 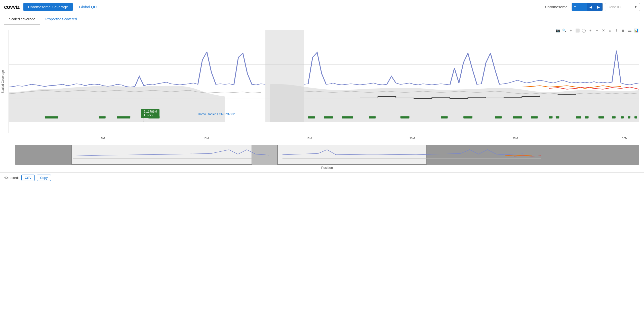 What do you see at coordinates (327, 168) in the screenshot?
I see `position-label: Position` at bounding box center [327, 168].